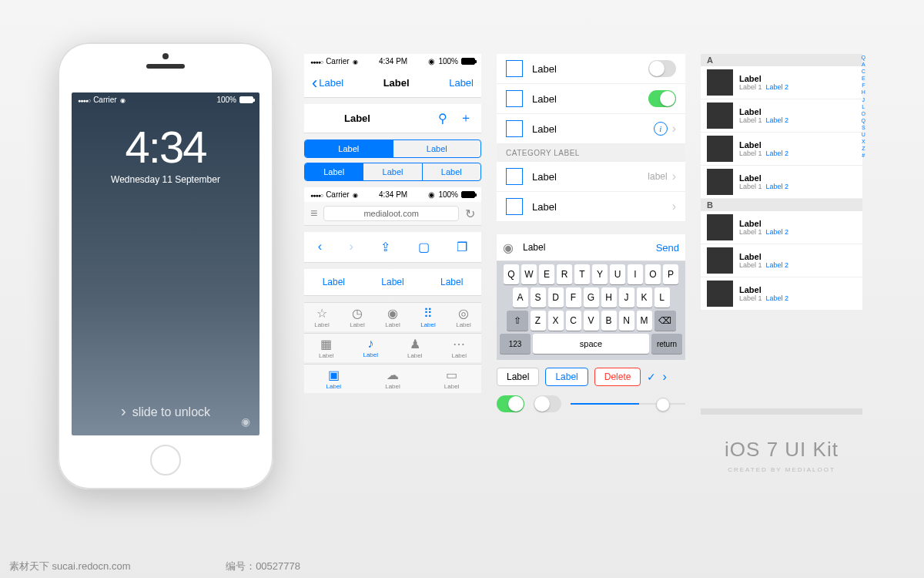  Describe the element at coordinates (556, 297) in the screenshot. I see `key-d: D` at that location.